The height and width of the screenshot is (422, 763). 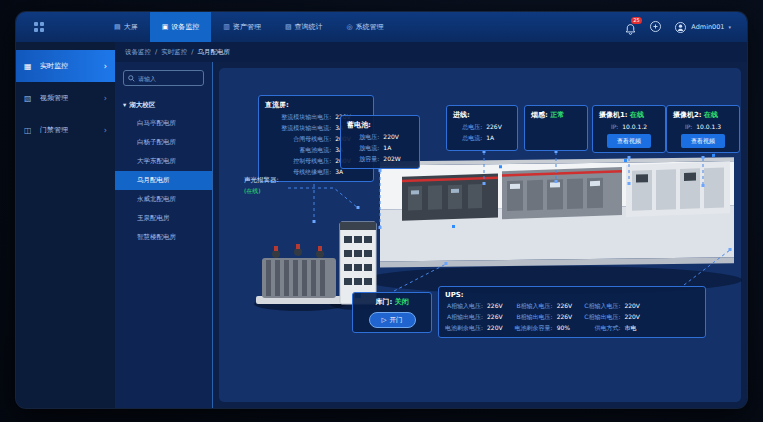 I want to click on annotation-title: 库门: 关闭, so click(x=392, y=302).